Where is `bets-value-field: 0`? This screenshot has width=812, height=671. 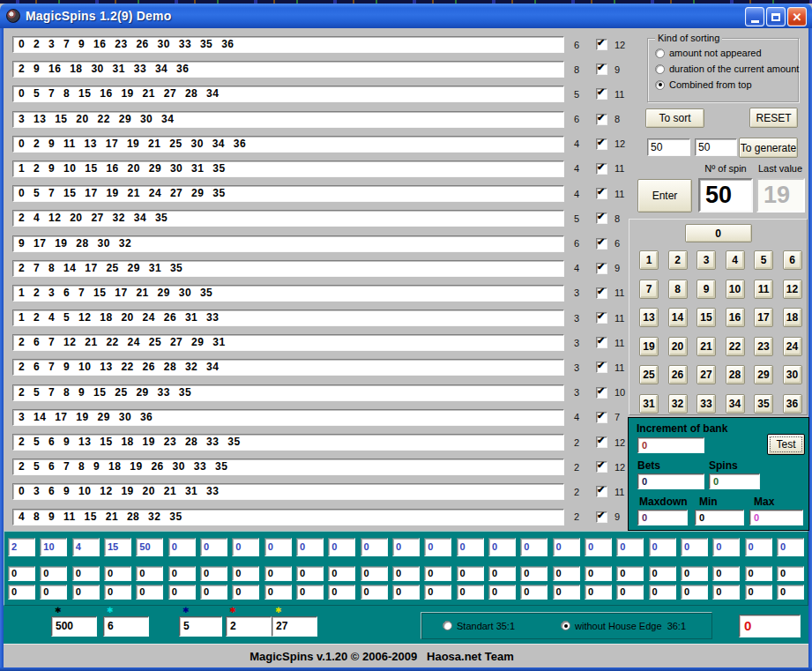 bets-value-field: 0 is located at coordinates (671, 481).